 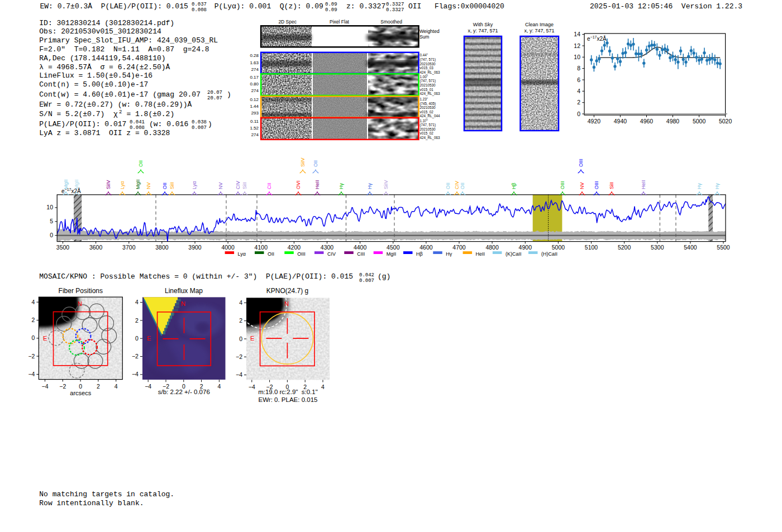 I want to click on svg-text: Sum, so click(x=425, y=37).